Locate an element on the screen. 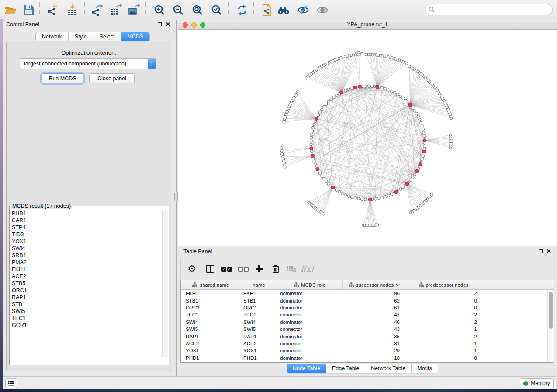  mcds-result-item: RAP1 is located at coordinates (86, 297).